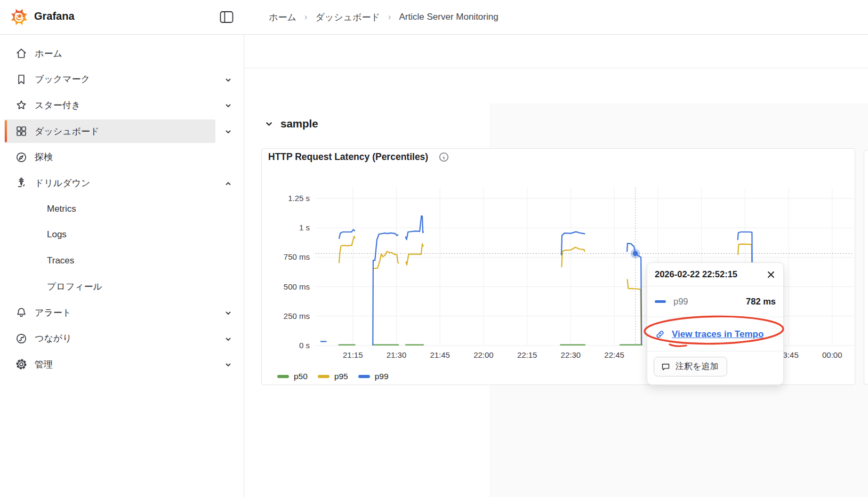  I want to click on toolbar-divider, so click(557, 68).